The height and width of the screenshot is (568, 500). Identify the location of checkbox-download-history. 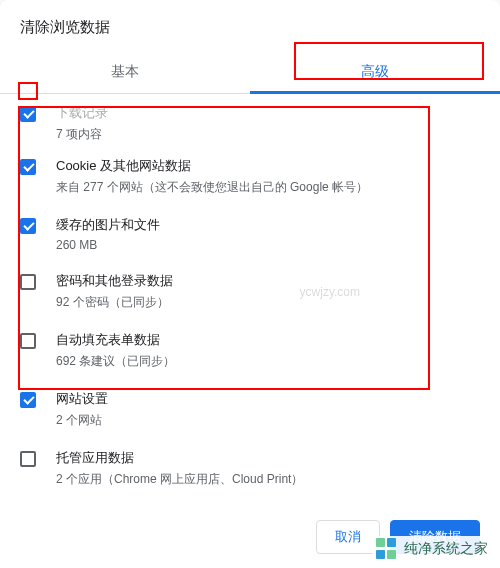
(28, 114).